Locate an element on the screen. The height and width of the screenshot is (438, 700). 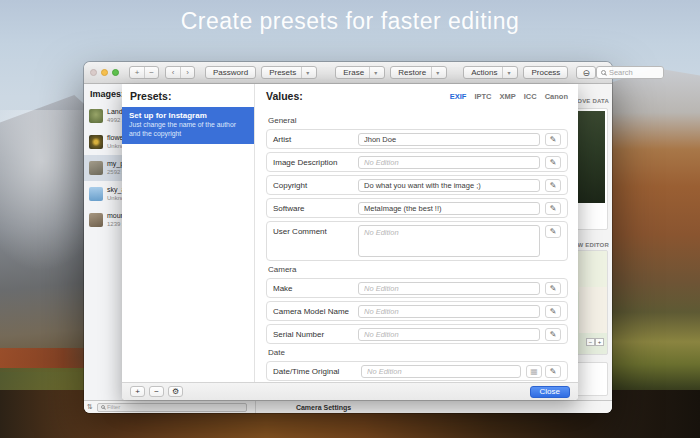
tab-icc: ICC is located at coordinates (530, 96).